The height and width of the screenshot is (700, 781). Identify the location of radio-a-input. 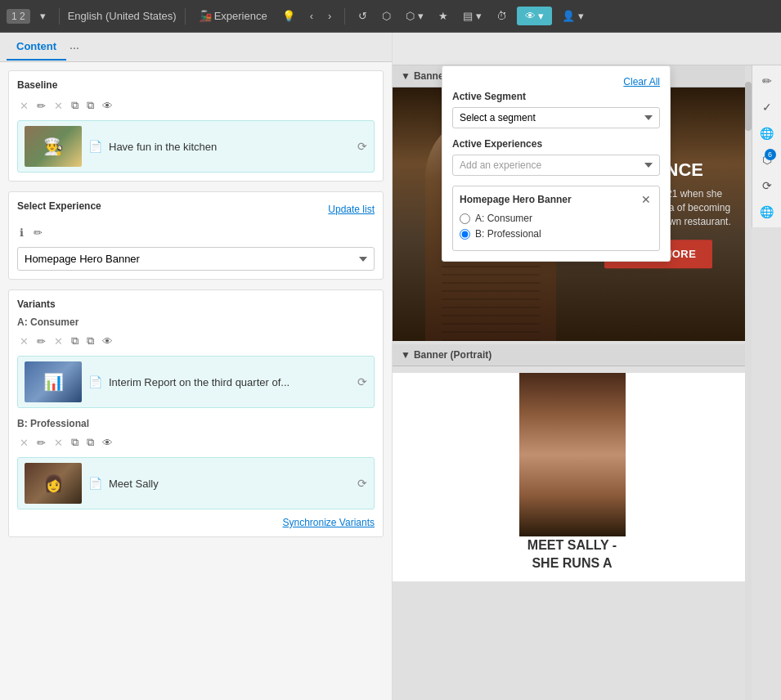
(465, 219).